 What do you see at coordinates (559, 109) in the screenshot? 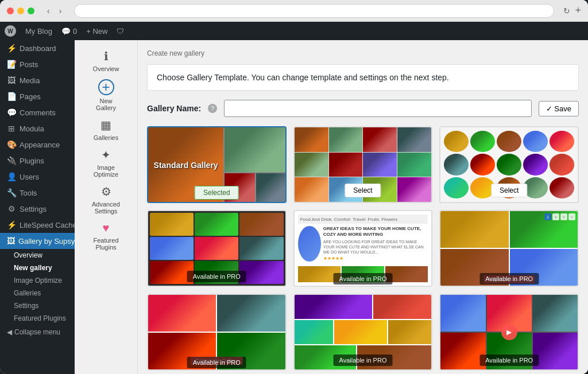
I see `save-button: ✓ Save` at bounding box center [559, 109].